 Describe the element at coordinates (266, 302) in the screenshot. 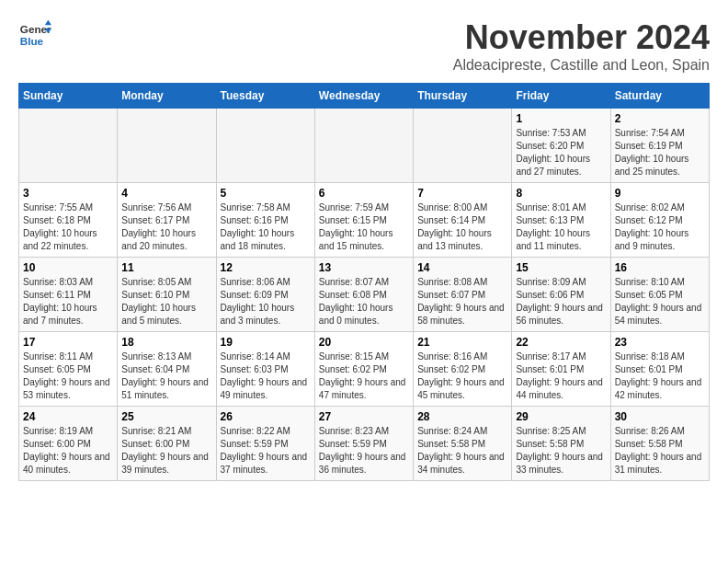

I see `day-info: Sunrise: 8:06 AM Sunset: 6:09 PM Dayligh…` at that location.